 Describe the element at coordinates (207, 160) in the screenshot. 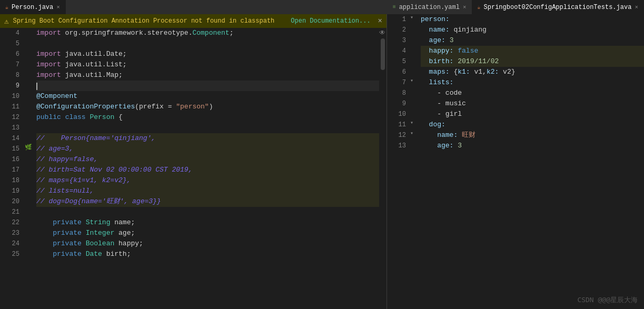

I see `code-line-16: // happy=false,` at that location.